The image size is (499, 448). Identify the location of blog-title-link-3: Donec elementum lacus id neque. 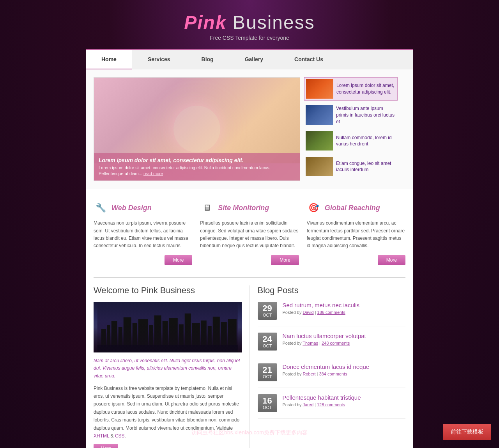
(326, 367).